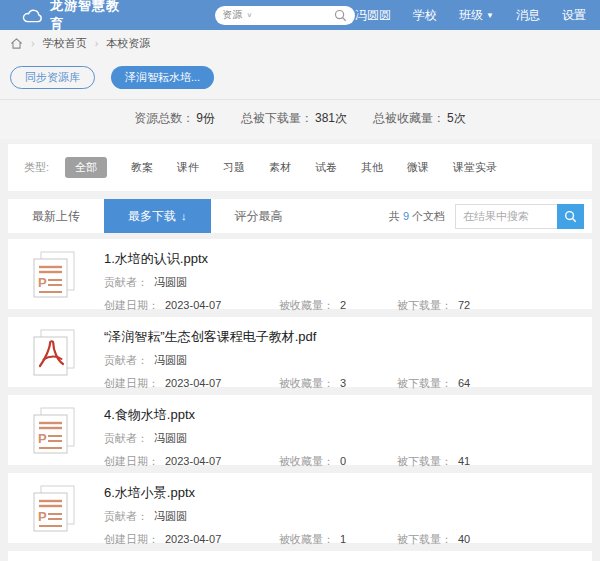 The height and width of the screenshot is (561, 600). Describe the element at coordinates (300, 352) in the screenshot. I see `document-row: “泽润智耘”生态创客课程电子教材.pdf 贡献者：冯圆圆 创建日期：2023-0…` at that location.